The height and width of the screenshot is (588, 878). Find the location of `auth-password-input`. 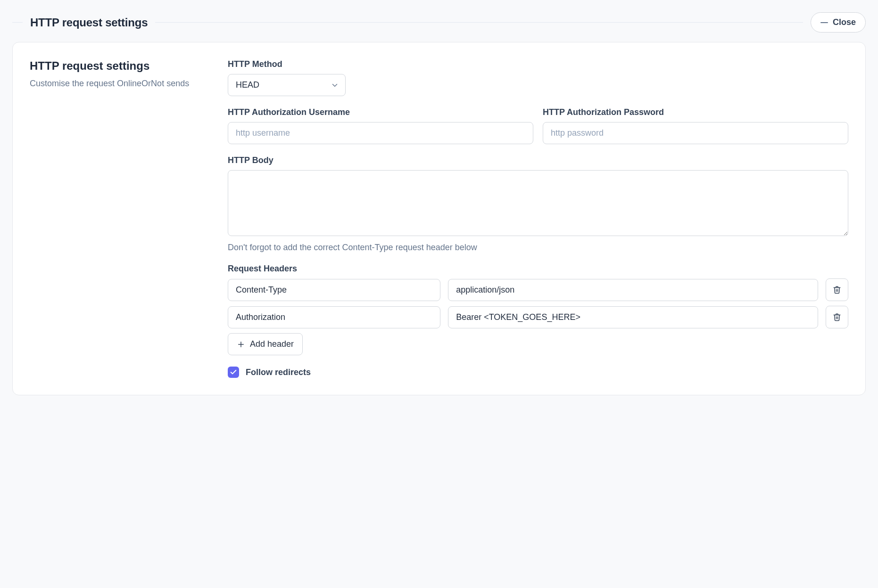

auth-password-input is located at coordinates (696, 133).